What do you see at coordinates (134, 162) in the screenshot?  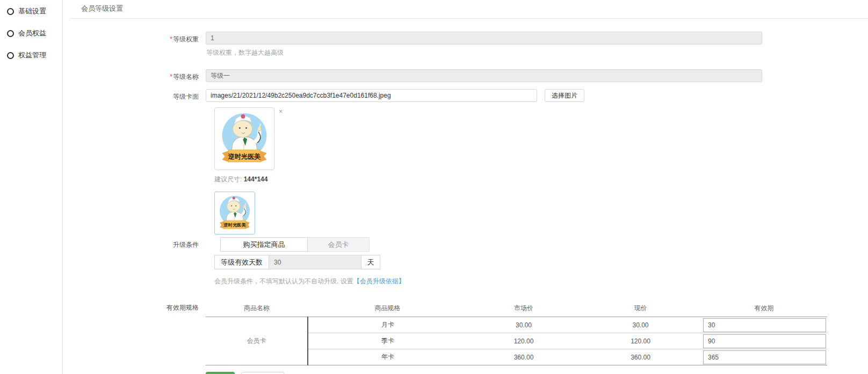 I see `card-face-label: 等级卡面` at bounding box center [134, 162].